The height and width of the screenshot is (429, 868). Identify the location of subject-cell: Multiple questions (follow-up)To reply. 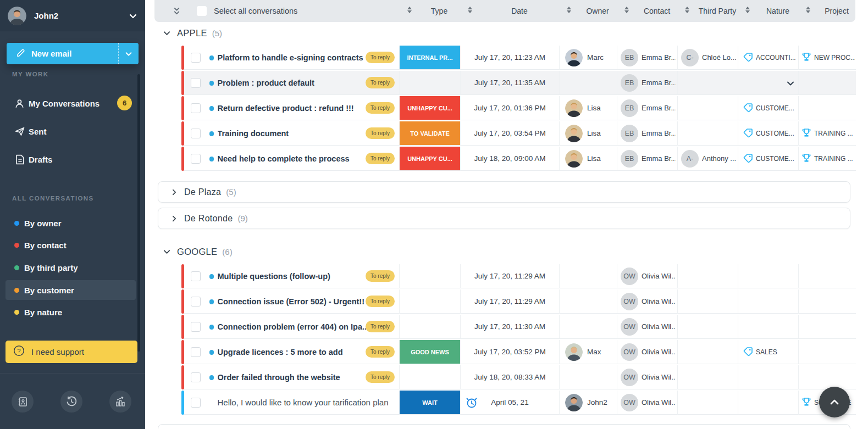
(292, 276).